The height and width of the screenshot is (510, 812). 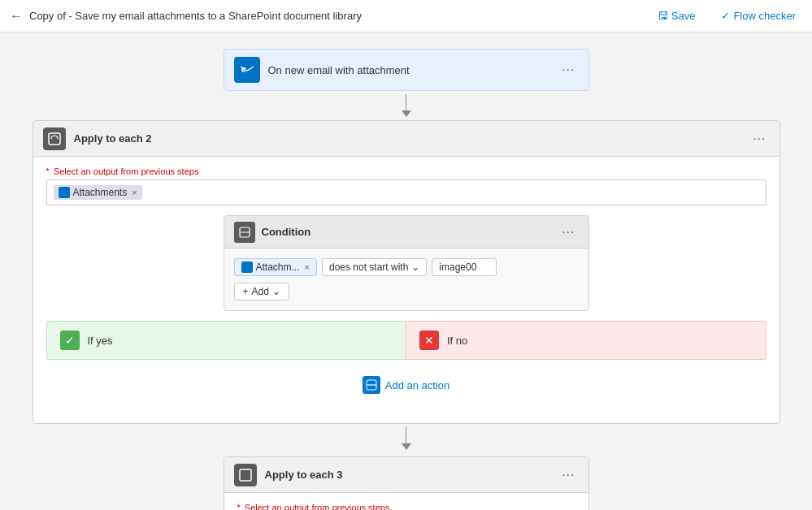 What do you see at coordinates (676, 16) in the screenshot?
I see `save-button: 🖫 Save` at bounding box center [676, 16].